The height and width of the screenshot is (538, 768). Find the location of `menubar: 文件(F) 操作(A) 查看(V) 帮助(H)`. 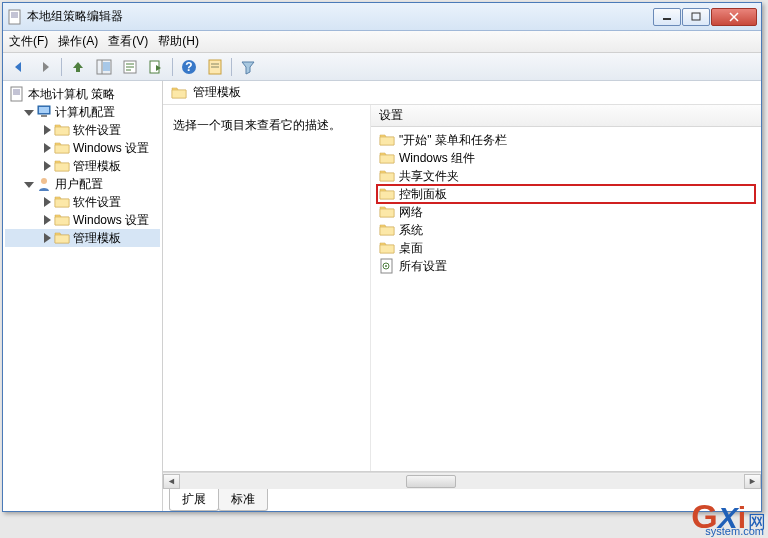

menubar: 文件(F) 操作(A) 查看(V) 帮助(H) is located at coordinates (382, 42).